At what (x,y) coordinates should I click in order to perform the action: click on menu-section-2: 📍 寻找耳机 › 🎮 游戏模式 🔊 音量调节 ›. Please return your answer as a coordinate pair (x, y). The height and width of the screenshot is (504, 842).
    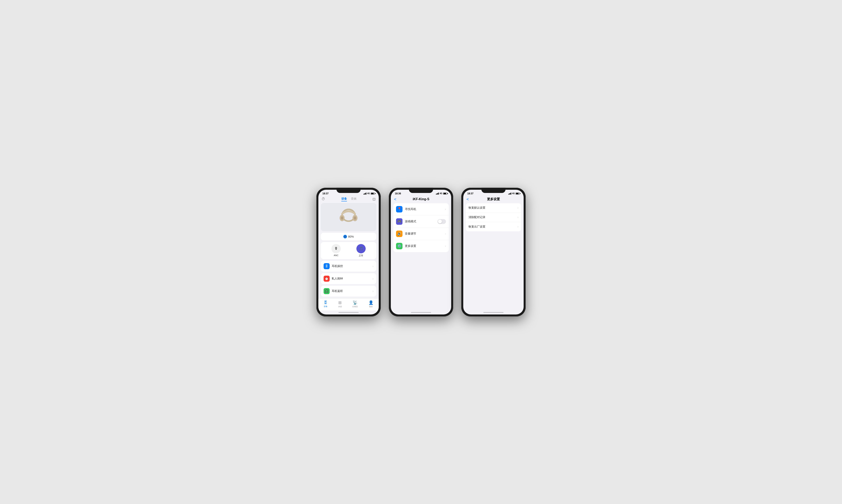
    Looking at the image, I should click on (421, 228).